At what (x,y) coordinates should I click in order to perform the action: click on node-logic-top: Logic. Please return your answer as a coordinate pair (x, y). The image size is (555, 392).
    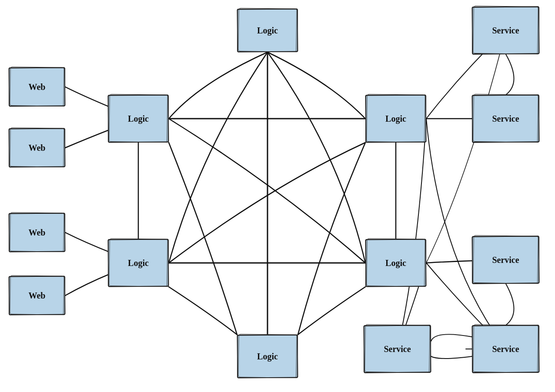
    Looking at the image, I should click on (267, 30).